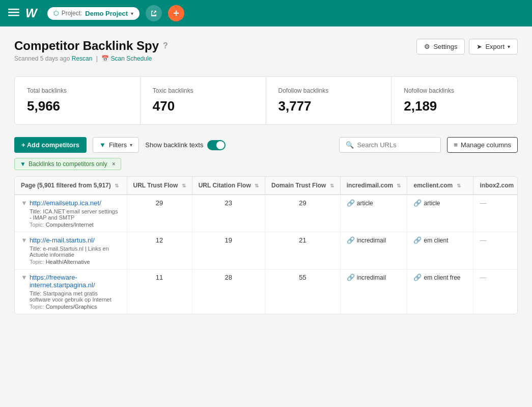 This screenshot has height=407, width=532. What do you see at coordinates (176, 13) in the screenshot?
I see `add-button: +` at bounding box center [176, 13].